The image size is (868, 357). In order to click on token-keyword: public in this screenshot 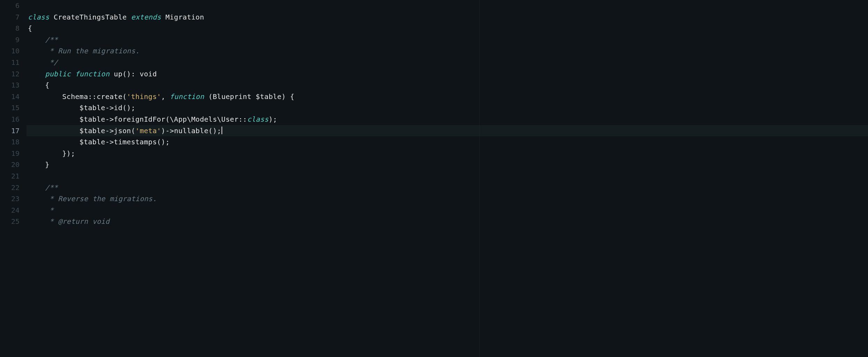, I will do `click(60, 74)`.